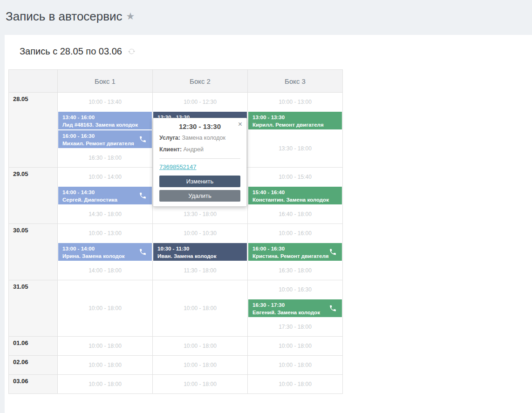  I want to click on date-label: 30.05, so click(34, 252).